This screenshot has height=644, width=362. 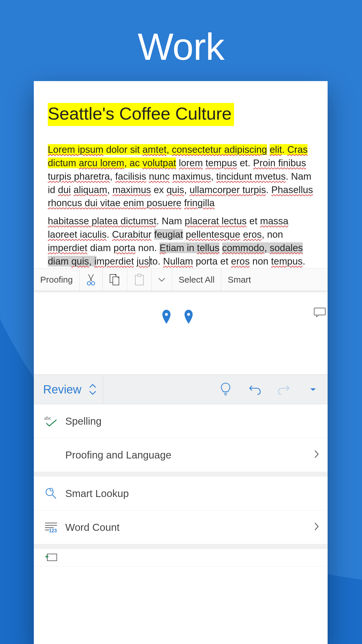 I want to click on cut-button, so click(x=91, y=280).